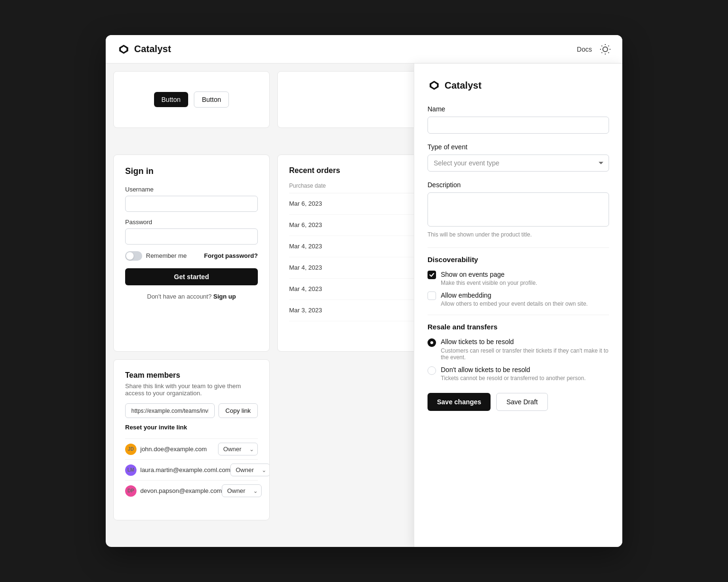 The width and height of the screenshot is (728, 582). I want to click on type-select: Select your event type Conference Worksh…, so click(519, 163).